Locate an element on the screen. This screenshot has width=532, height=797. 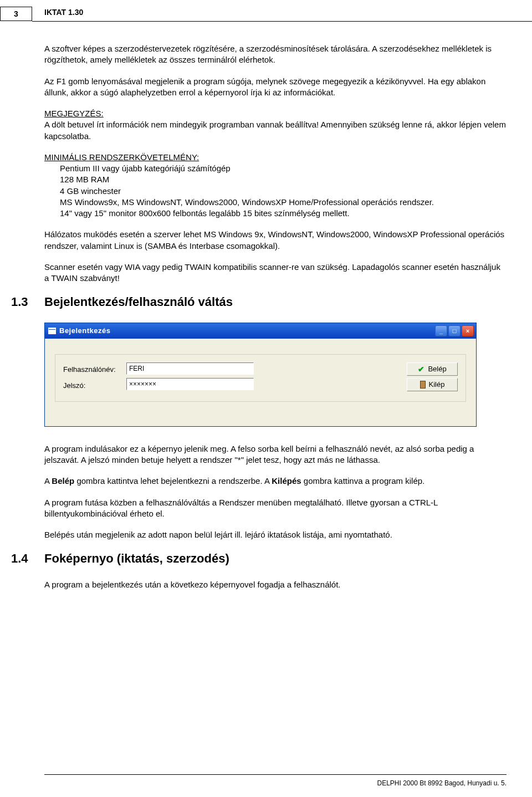
login-button-label: Belép is located at coordinates (437, 369).